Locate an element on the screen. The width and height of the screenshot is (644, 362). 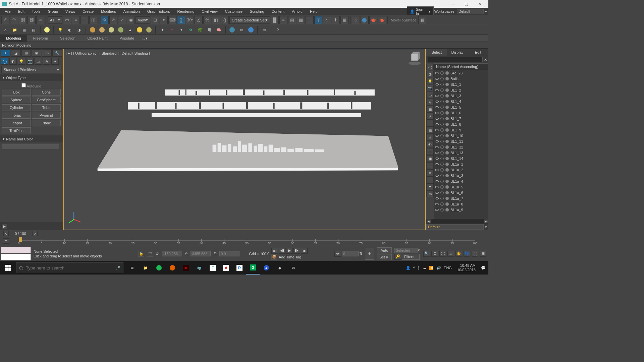
se-tab-display: Display is located at coordinates (458, 52).